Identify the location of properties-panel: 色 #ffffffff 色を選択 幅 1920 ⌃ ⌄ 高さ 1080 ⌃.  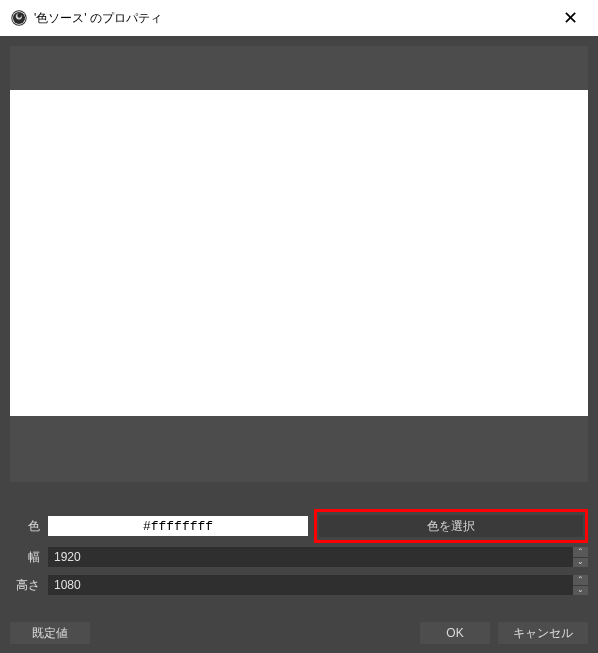
(299, 557).